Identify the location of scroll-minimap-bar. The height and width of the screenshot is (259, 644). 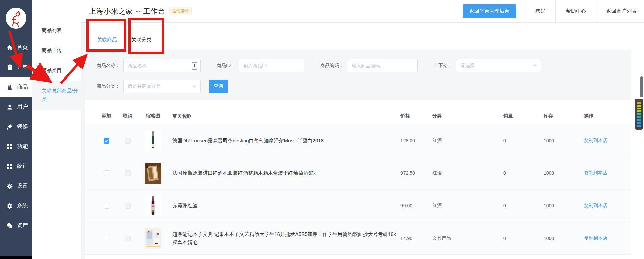
(639, 114).